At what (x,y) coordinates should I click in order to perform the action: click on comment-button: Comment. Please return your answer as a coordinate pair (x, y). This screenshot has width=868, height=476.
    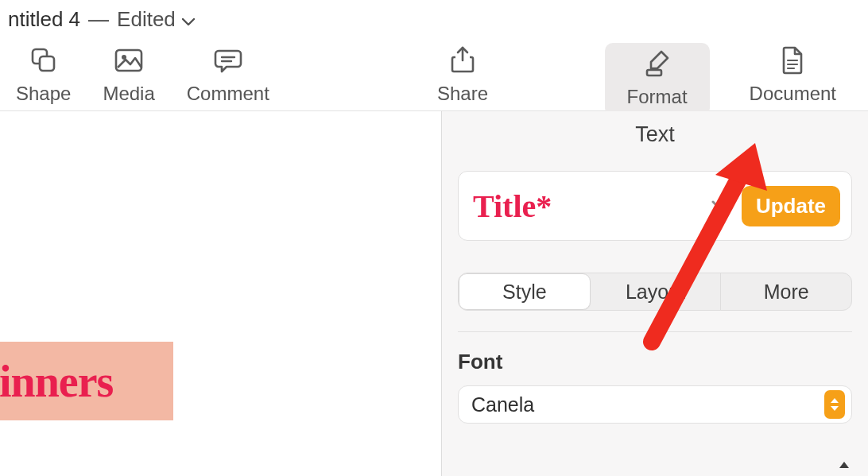
    Looking at the image, I should click on (228, 75).